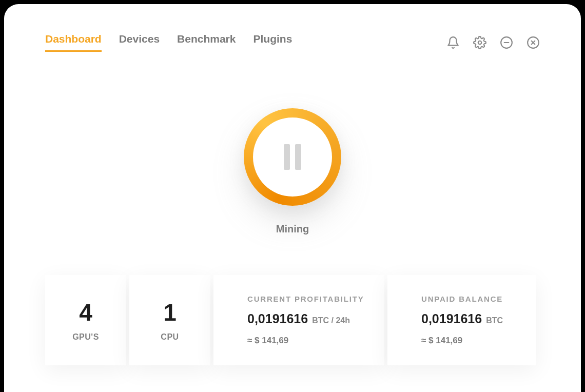 The height and width of the screenshot is (392, 585). What do you see at coordinates (73, 42) in the screenshot?
I see `tab-dashboard: Dashboard` at bounding box center [73, 42].